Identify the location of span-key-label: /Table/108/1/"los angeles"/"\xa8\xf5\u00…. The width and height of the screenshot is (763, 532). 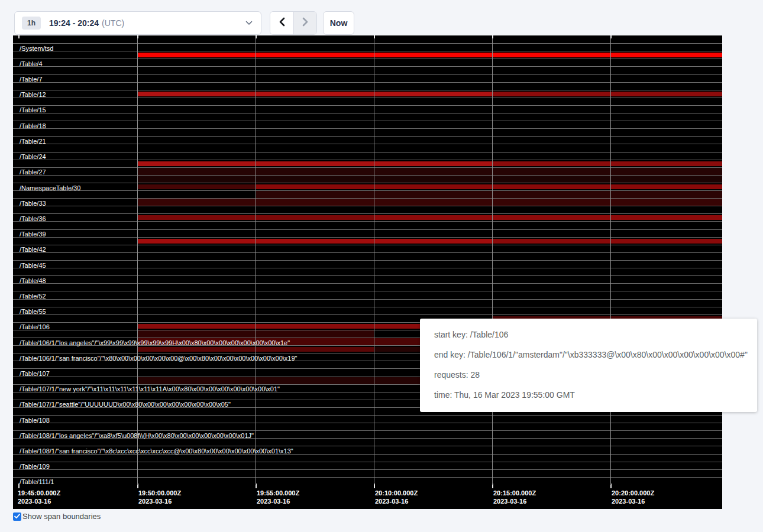
(137, 435).